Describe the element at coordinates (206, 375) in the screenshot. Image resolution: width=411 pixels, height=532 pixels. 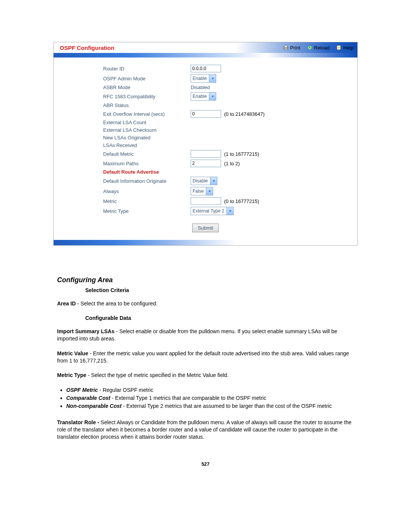
I see `para-metric-type: Metric Type - Select the type of metric …` at that location.